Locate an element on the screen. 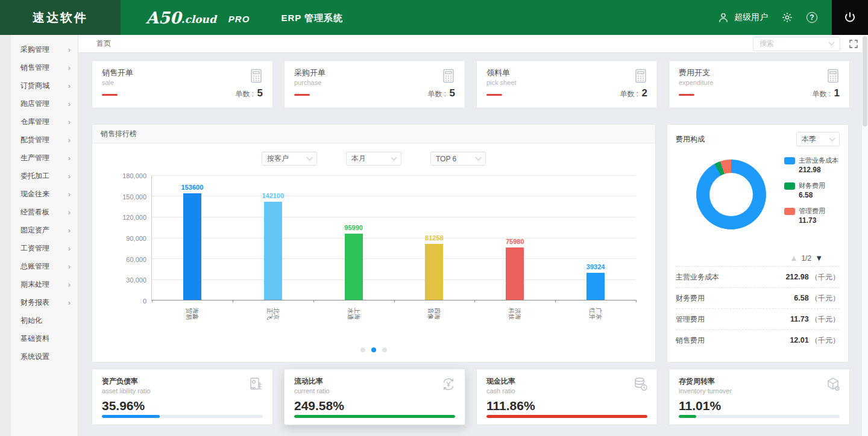 This screenshot has height=436, width=868. stat-card-pick-sheet: 领料单pick sheet单数 : 2 is located at coordinates (567, 84).